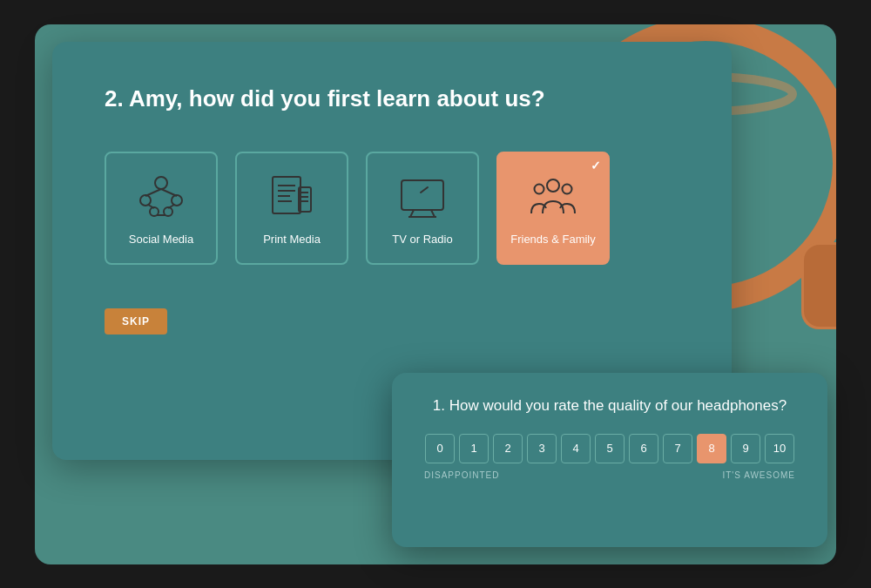 The width and height of the screenshot is (871, 588). I want to click on rating-0: 0, so click(440, 449).